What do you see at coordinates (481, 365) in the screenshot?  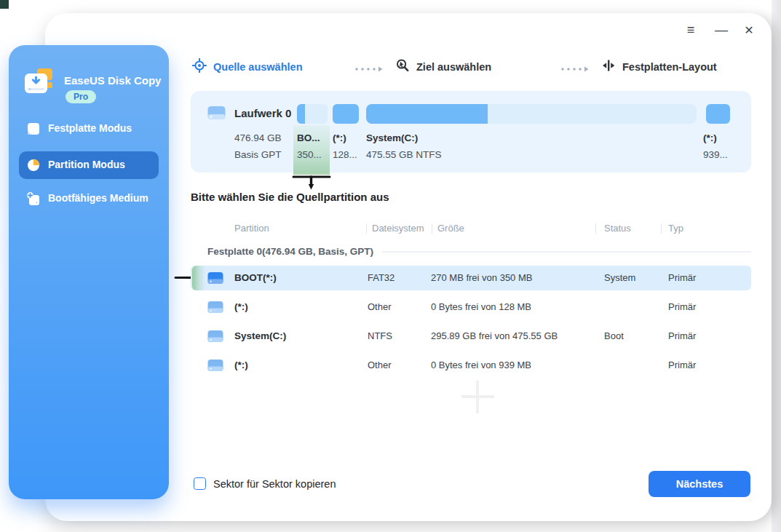 I see `cell-size: 0 Bytes frei von 939 MB` at bounding box center [481, 365].